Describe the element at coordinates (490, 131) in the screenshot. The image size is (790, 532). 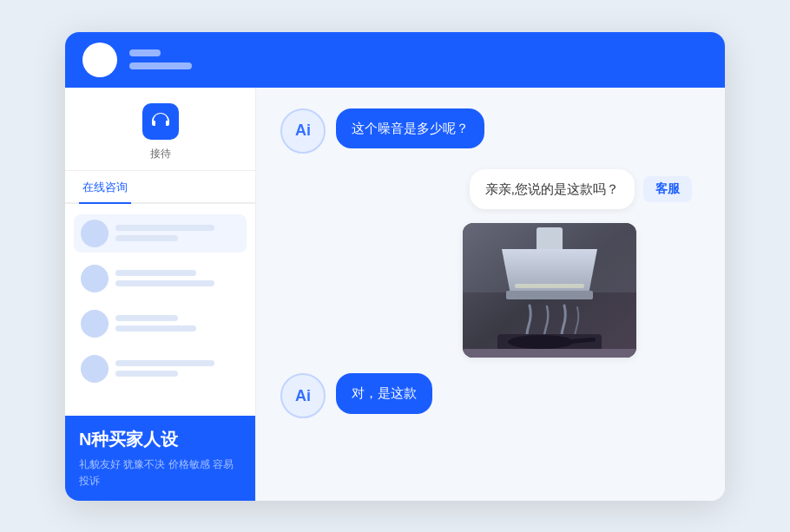
I see `chat-row-1: Ai 这个噪音是多少呢？` at that location.